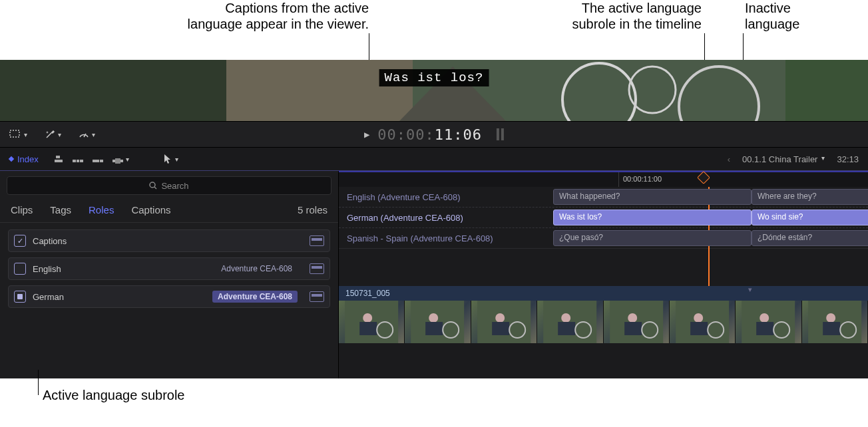 The image size is (868, 427). What do you see at coordinates (169, 212) in the screenshot?
I see `index-tabs: Clips Tags Roles Captions 5 roles` at bounding box center [169, 212].